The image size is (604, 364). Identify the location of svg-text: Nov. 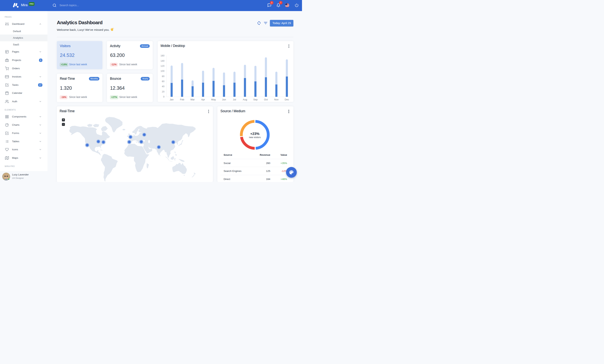
(277, 100).